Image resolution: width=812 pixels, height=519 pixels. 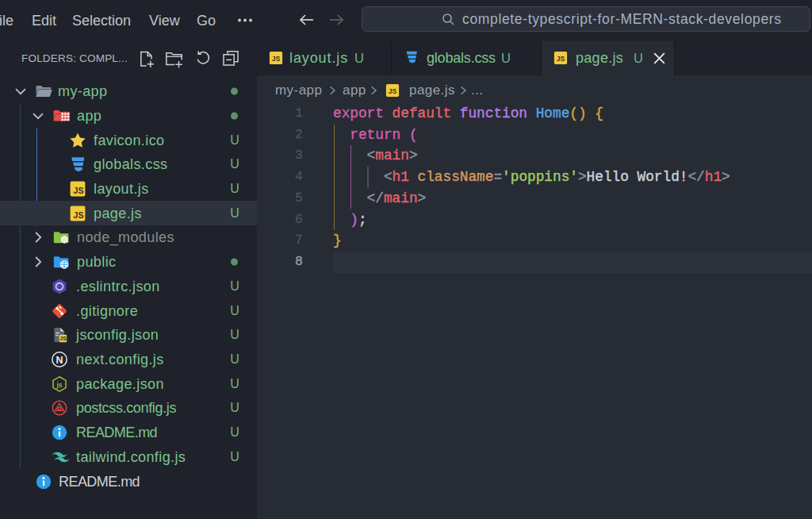 What do you see at coordinates (59, 384) in the screenshot?
I see `svg-text: js` at bounding box center [59, 384].